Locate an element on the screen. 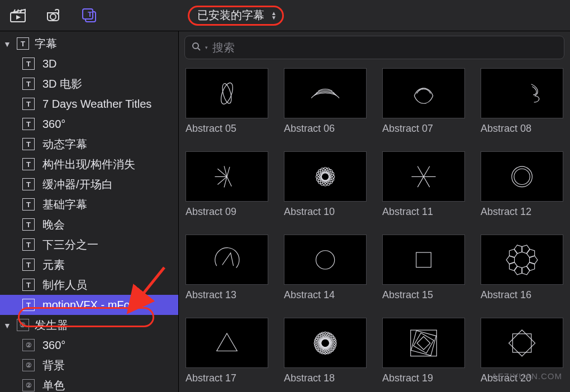  sidebar-item-label: 3D 电影 is located at coordinates (63, 84).